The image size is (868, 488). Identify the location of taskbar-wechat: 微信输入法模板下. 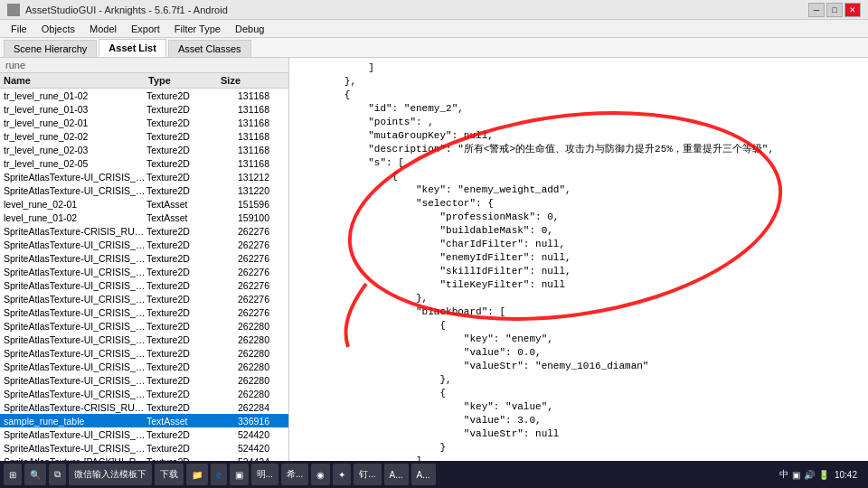
(110, 474).